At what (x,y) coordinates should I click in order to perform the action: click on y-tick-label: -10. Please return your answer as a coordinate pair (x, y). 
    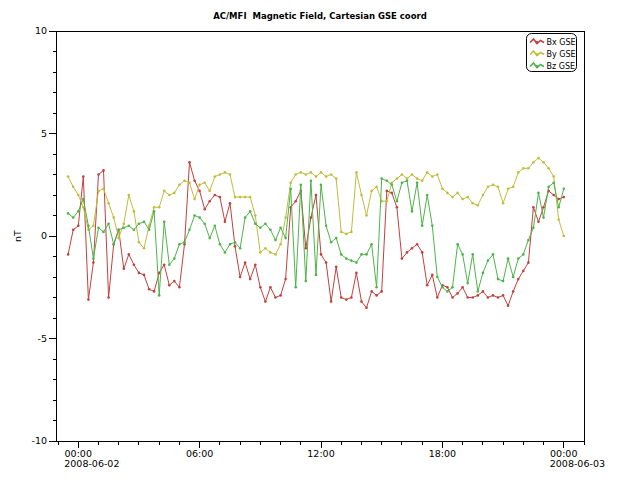
    Looking at the image, I should click on (39, 440).